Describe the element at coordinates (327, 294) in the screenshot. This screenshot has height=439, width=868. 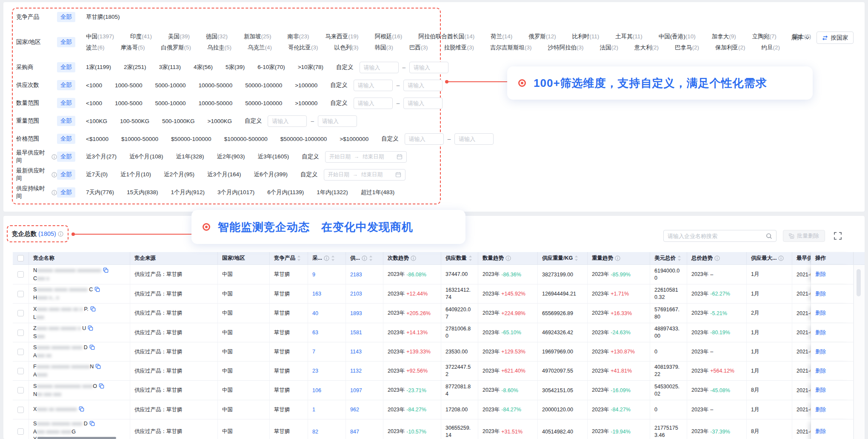
I see `buyers-count-cell: 163` at that location.